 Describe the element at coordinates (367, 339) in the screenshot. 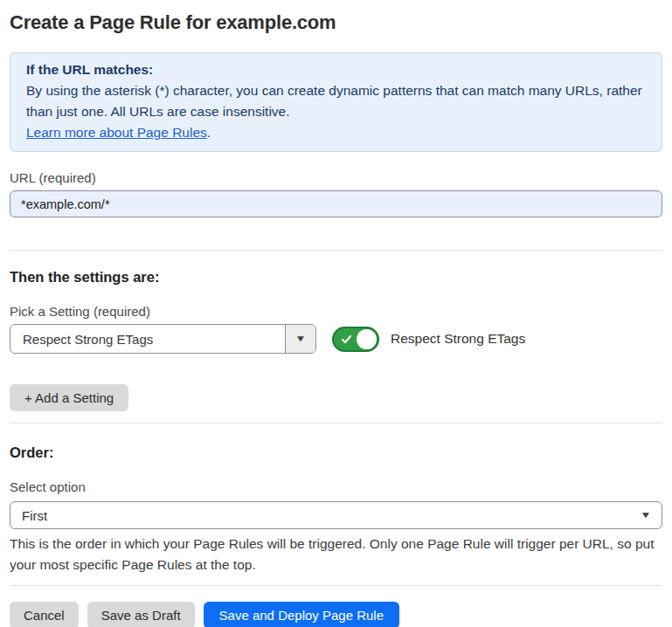

I see `toggle-knob` at that location.